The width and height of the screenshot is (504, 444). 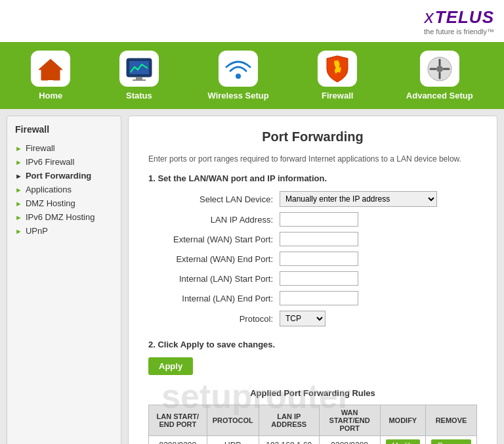 What do you see at coordinates (337, 69) in the screenshot?
I see `firewall-icon` at bounding box center [337, 69].